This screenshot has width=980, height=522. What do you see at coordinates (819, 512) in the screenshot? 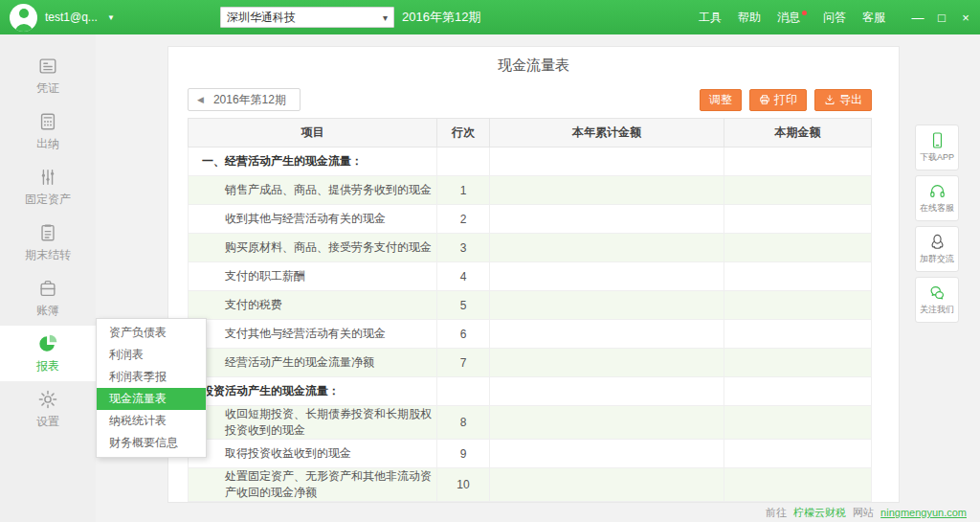
I see `footer-brand: 柠檬云财税` at bounding box center [819, 512].